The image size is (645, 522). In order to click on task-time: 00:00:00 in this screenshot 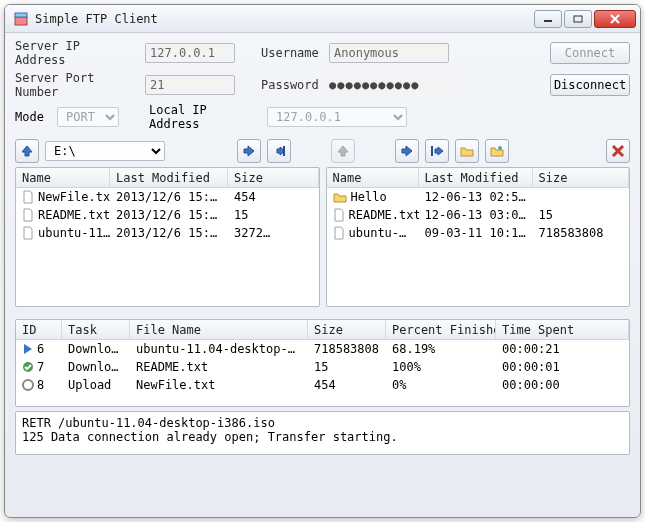, I will do `click(562, 385)`.